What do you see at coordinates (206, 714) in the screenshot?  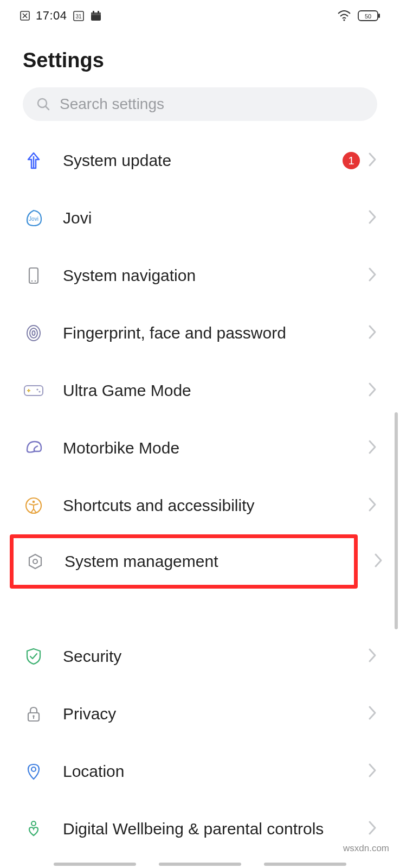 I see `item-label: Privacy` at bounding box center [206, 714].